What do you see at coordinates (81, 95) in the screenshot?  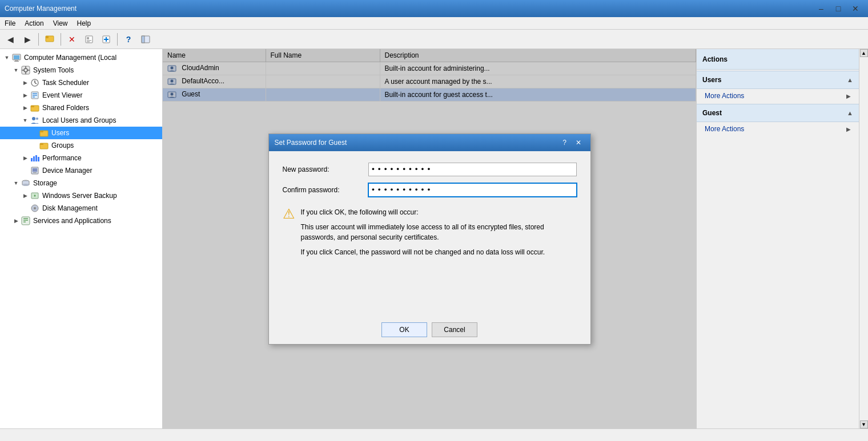 I see `sidebar-item-event-viewer: ▶ Event Viewer` at bounding box center [81, 95].